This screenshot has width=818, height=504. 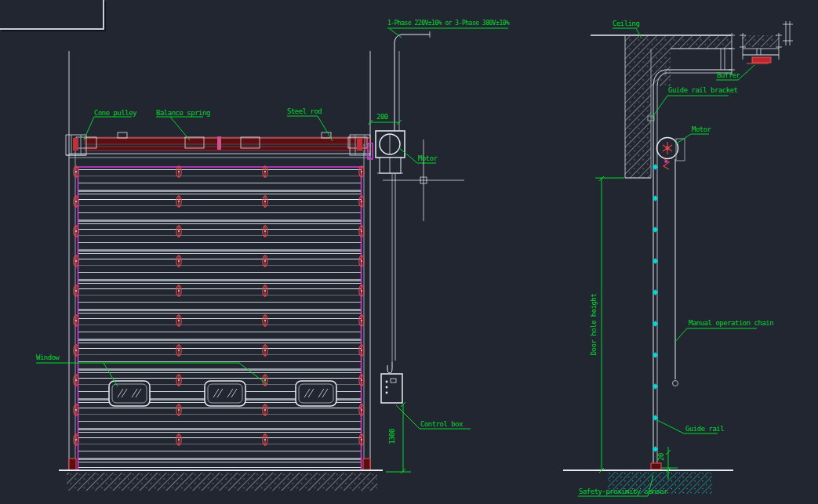 What do you see at coordinates (449, 24) in the screenshot?
I see `power-supply-note: 1-Phase 220V±10% or 3-Phase 380V±10%` at bounding box center [449, 24].